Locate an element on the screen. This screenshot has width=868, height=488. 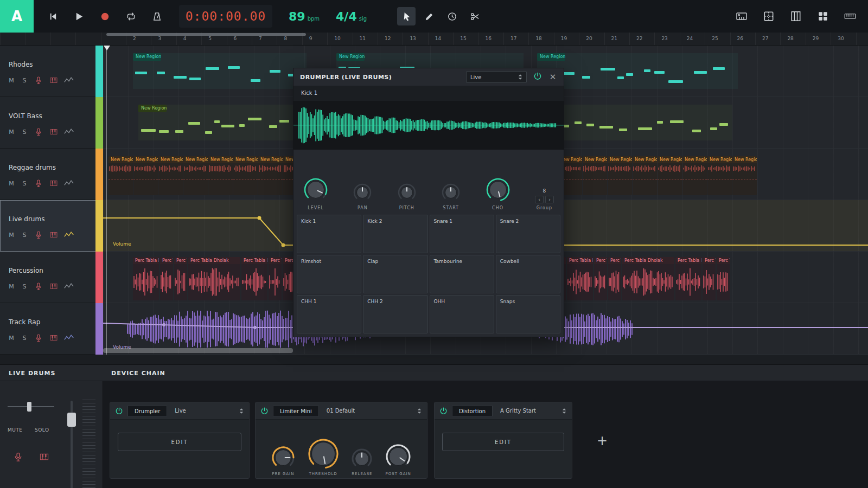
drum-pad-snaps: Snaps is located at coordinates (528, 314).